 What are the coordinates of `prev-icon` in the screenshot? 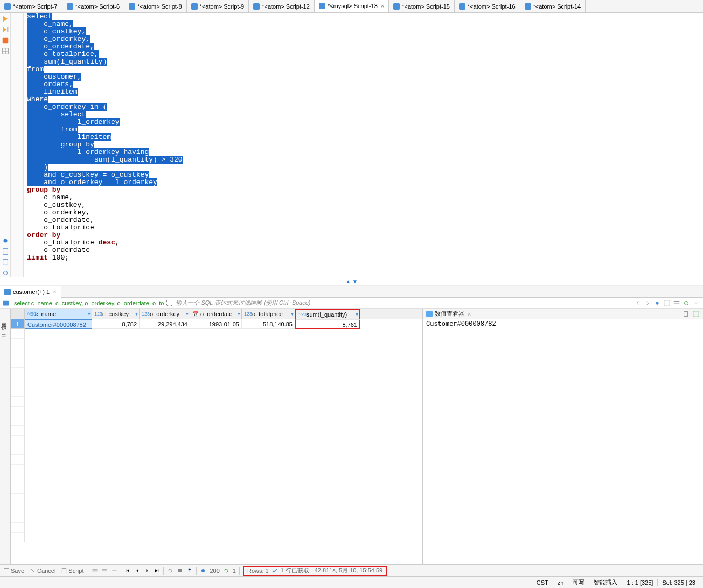 It's located at (137, 571).